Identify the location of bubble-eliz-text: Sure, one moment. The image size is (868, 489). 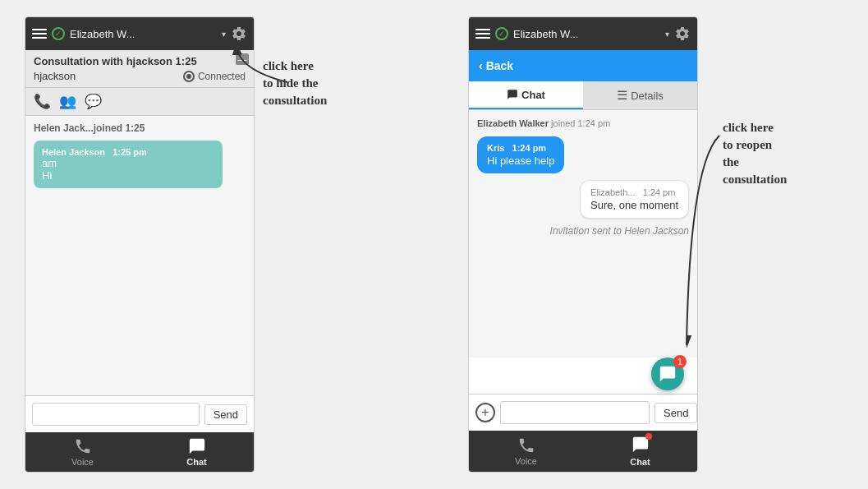
(634, 205).